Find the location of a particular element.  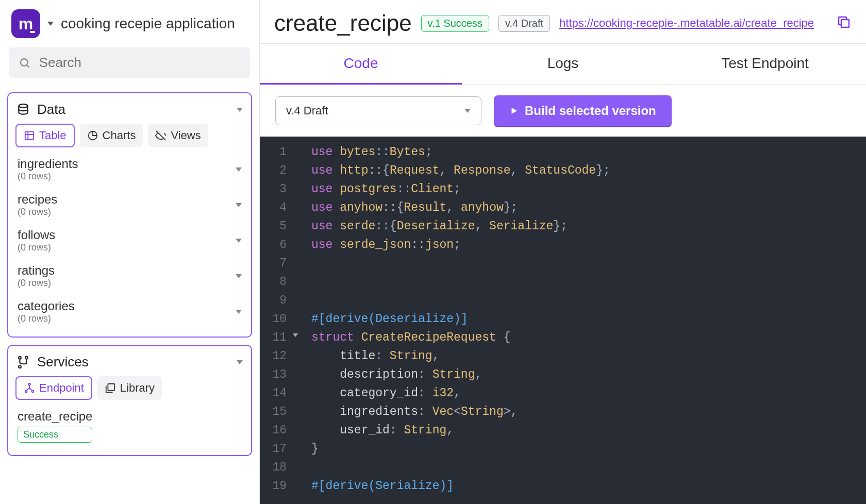

code-content: use http::{Request, Response, StatusCode… is located at coordinates (453, 171).